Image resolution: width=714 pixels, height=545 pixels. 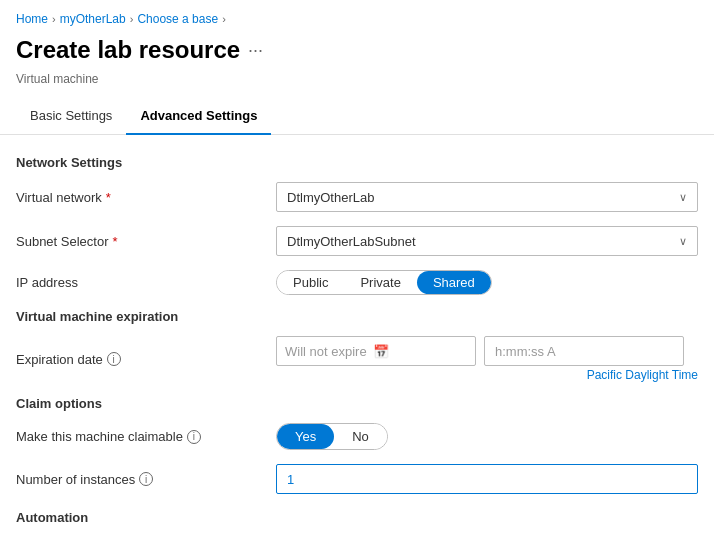 What do you see at coordinates (116, 242) in the screenshot?
I see `subnet-required: *` at bounding box center [116, 242].